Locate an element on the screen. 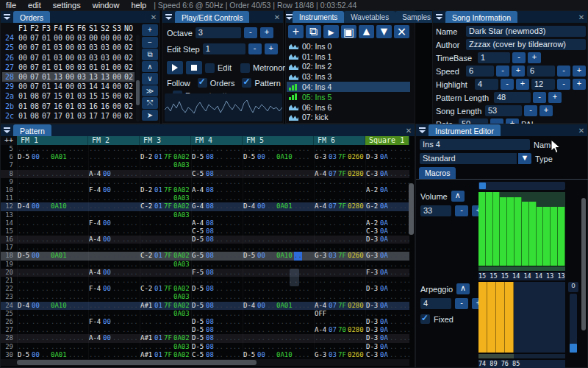 The width and height of the screenshot is (588, 368). window-menu-icon is located at coordinates (422, 130).